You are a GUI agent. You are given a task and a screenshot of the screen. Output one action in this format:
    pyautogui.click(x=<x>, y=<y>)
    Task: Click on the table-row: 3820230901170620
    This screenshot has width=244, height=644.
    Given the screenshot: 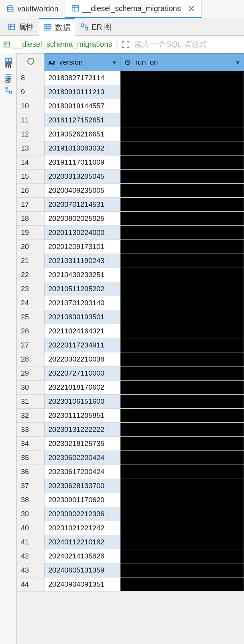 What is the action you would take?
    pyautogui.click(x=131, y=500)
    